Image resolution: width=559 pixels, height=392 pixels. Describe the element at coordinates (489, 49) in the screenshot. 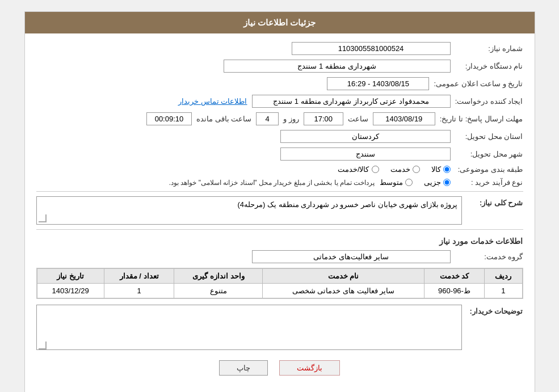

I see `need-number-label: شماره نیاز:` at that location.